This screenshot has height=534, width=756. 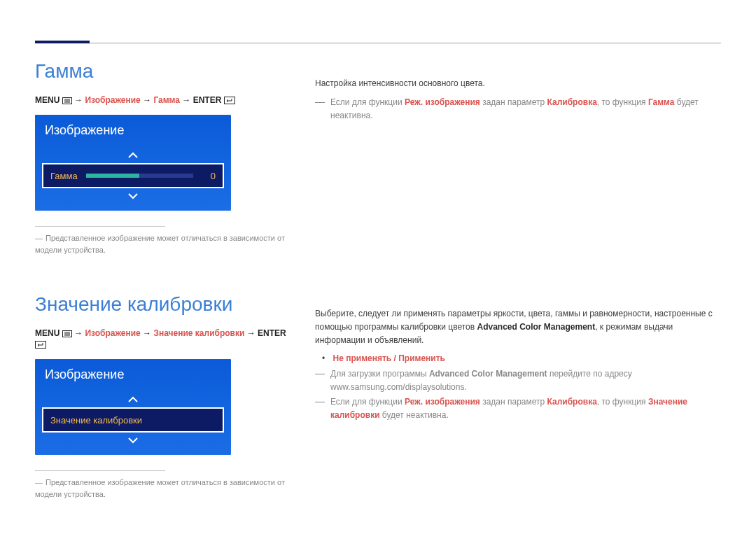 I want to click on calibration-options: Не применять / Применить, so click(x=522, y=358).